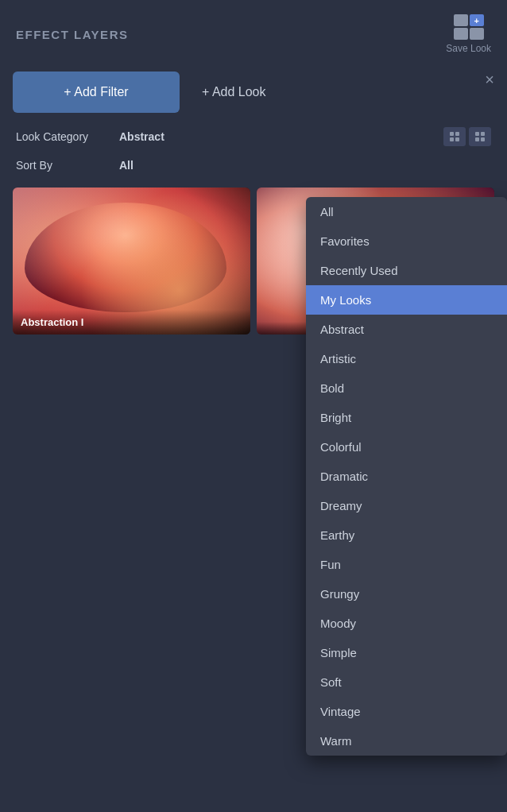 Image resolution: width=507 pixels, height=812 pixels. I want to click on grid-view-button, so click(455, 137).